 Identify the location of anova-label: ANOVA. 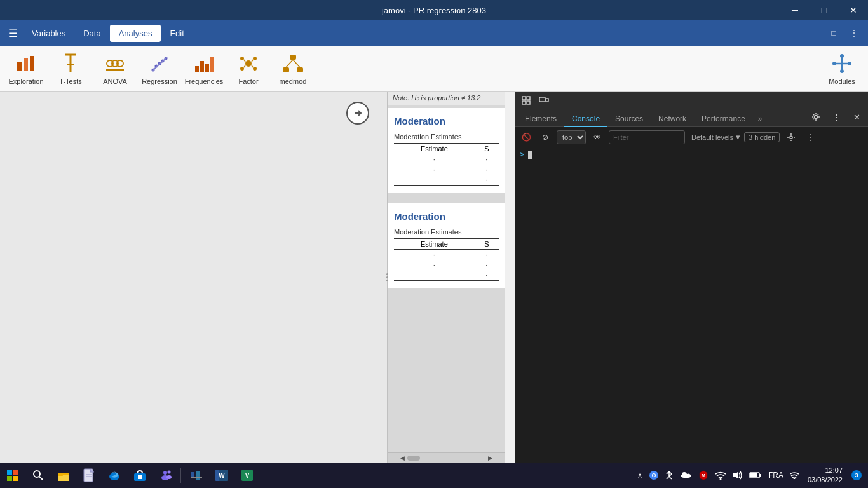
(115, 81).